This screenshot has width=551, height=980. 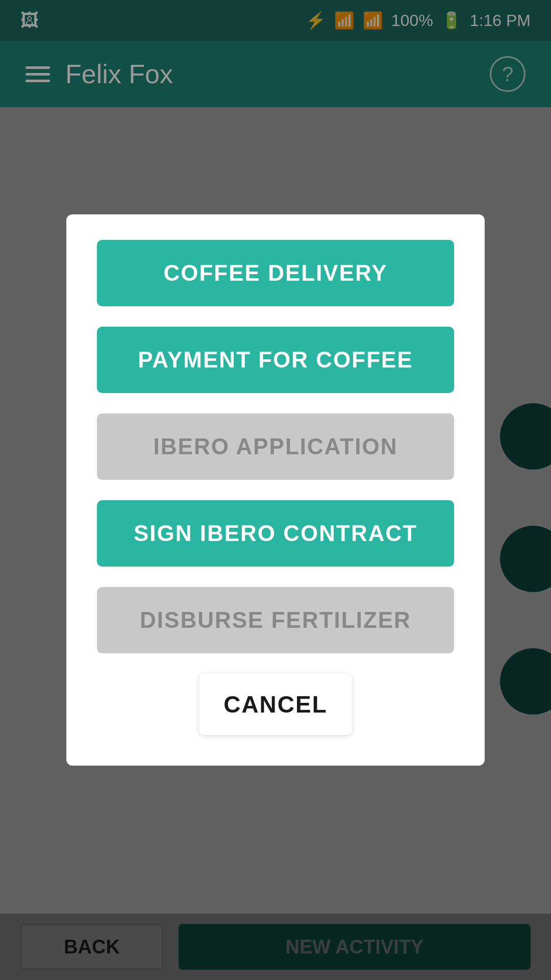 What do you see at coordinates (276, 447) in the screenshot?
I see `ibero-application-button: IBERO APPLICATION` at bounding box center [276, 447].